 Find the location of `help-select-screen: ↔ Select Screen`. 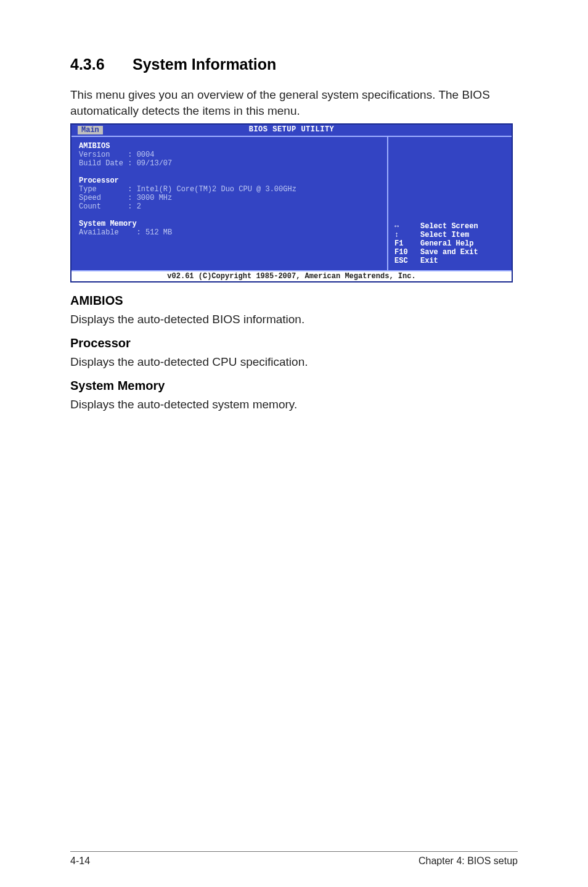

help-select-screen: ↔ Select Screen is located at coordinates (450, 226).